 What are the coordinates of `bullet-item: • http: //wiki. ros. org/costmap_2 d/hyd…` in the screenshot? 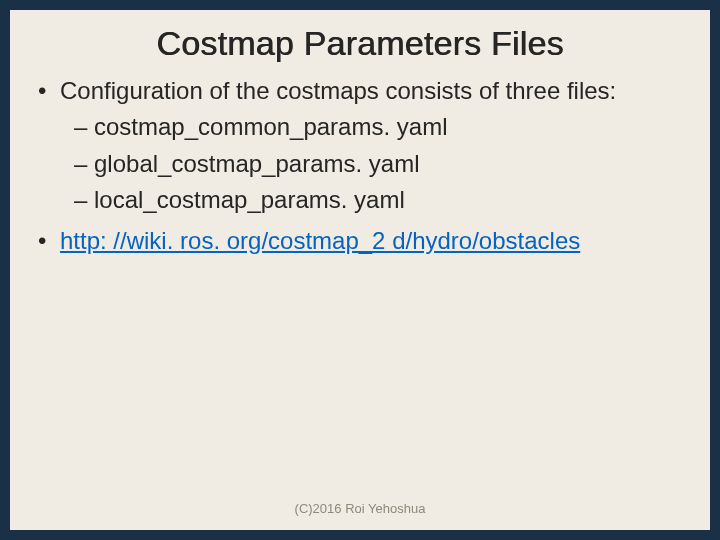 It's located at (360, 241).